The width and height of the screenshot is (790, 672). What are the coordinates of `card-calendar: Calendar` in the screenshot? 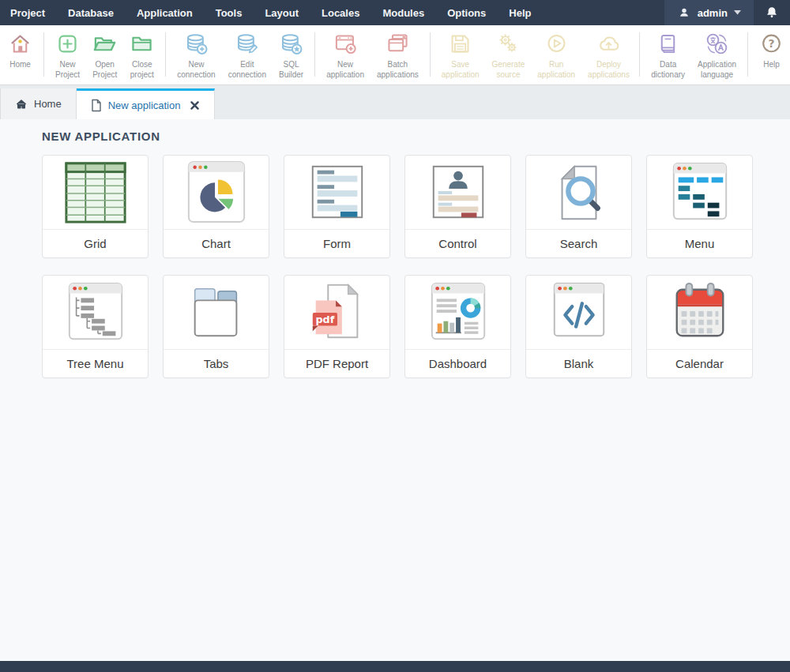 It's located at (700, 327).